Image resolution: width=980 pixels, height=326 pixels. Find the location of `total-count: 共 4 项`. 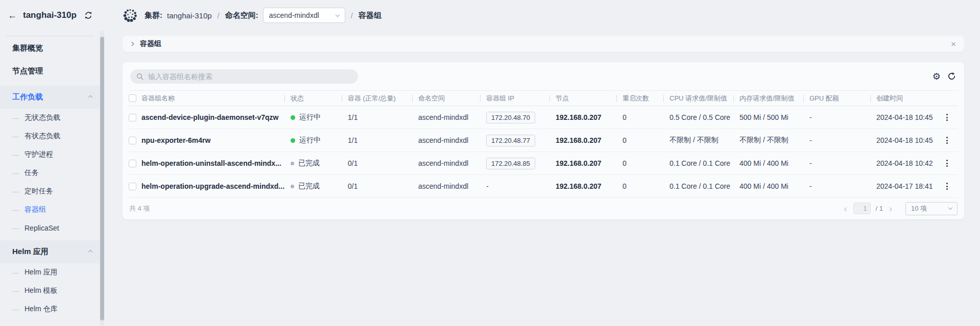

total-count: 共 4 项 is located at coordinates (139, 209).